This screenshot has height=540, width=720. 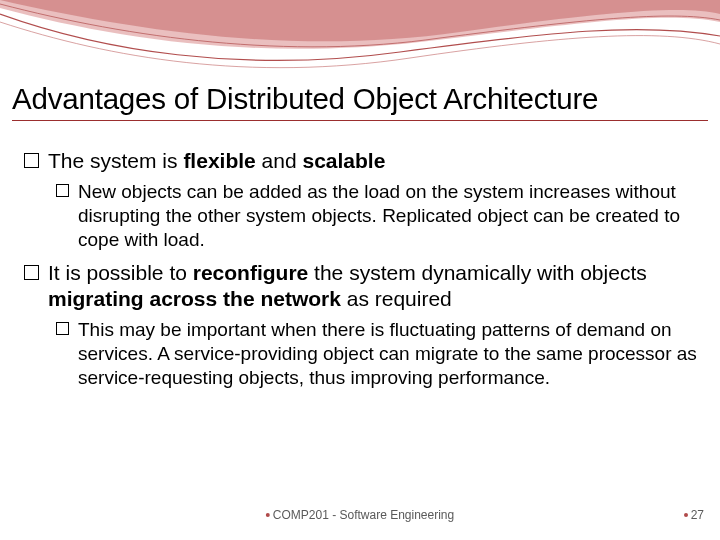 What do you see at coordinates (694, 515) in the screenshot?
I see `footer-page-number: 27` at bounding box center [694, 515].